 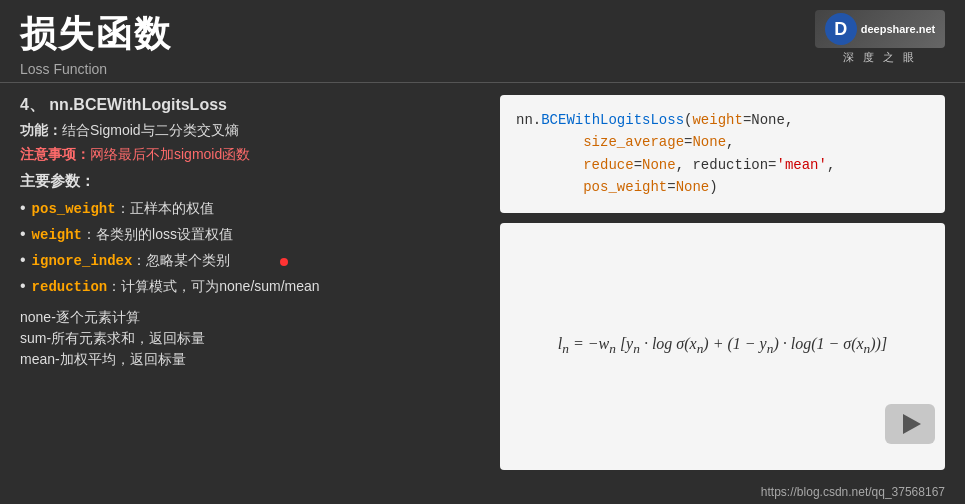 I want to click on code-close: ), so click(x=713, y=187).